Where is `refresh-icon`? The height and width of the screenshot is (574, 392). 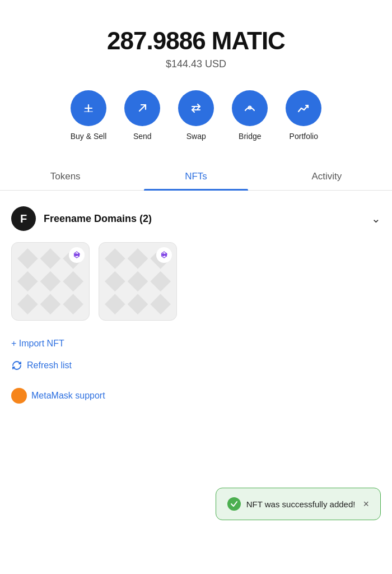 refresh-icon is located at coordinates (17, 365).